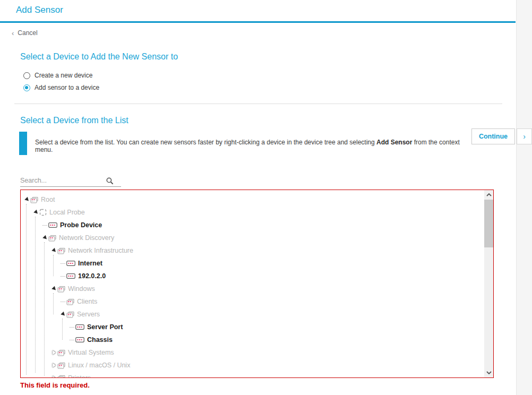 This screenshot has height=395, width=532. What do you see at coordinates (91, 353) in the screenshot?
I see `tree-item-label: Virtual Systems` at bounding box center [91, 353].